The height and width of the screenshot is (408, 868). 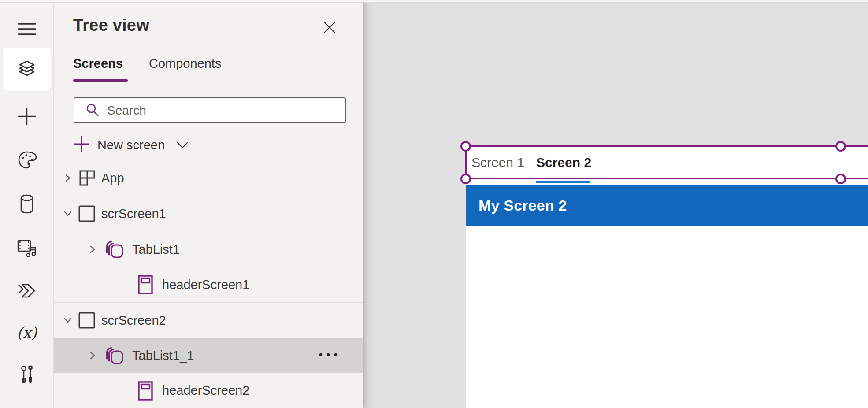 What do you see at coordinates (27, 333) in the screenshot?
I see `variables-icon: (x)` at bounding box center [27, 333].